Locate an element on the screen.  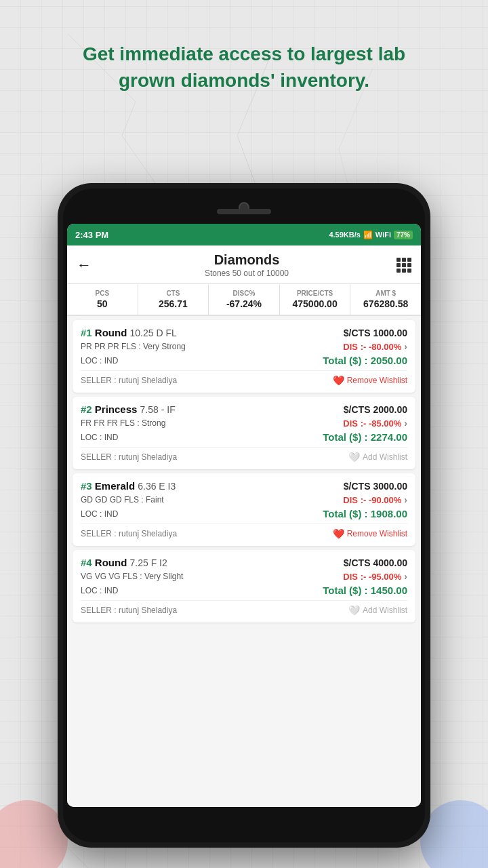
network-speed: 4.59KB/s is located at coordinates (344, 235).